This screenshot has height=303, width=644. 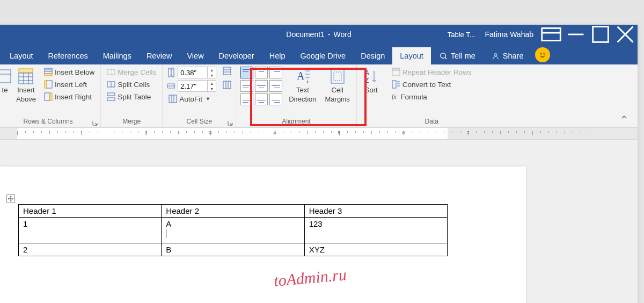 What do you see at coordinates (247, 86) in the screenshot?
I see `align-middle-left` at bounding box center [247, 86].